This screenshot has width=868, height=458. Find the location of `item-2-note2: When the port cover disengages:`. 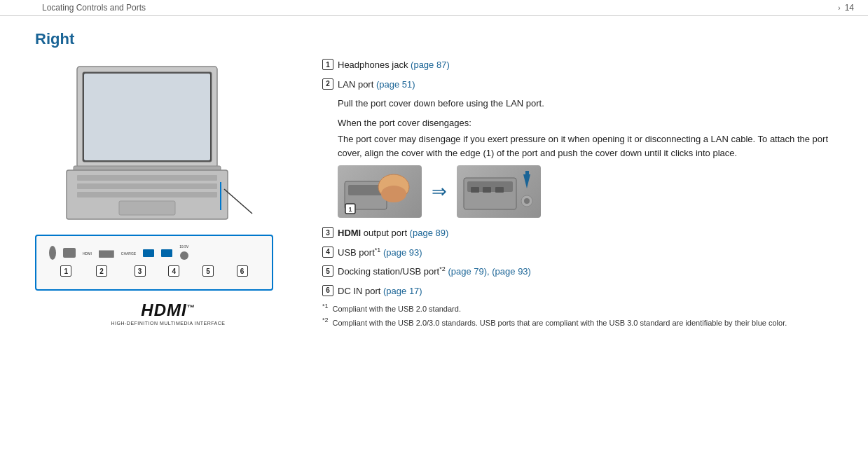

item-2-note2: When the port cover disengages: is located at coordinates (593, 123).